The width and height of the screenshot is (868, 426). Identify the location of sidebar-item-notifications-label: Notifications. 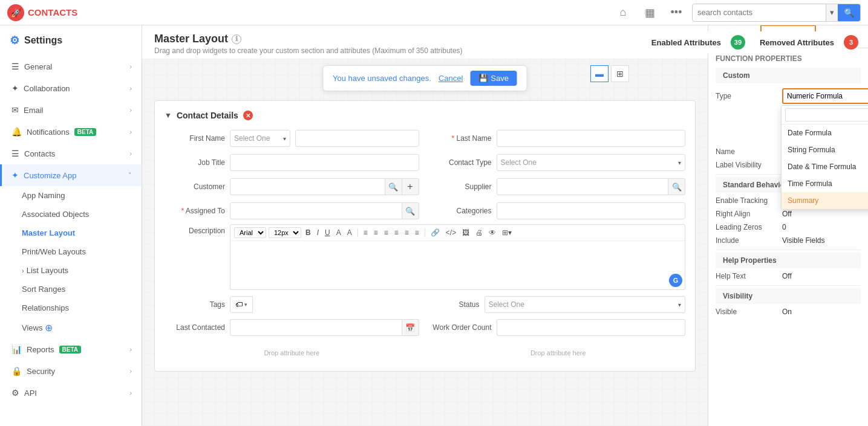
(48, 132).